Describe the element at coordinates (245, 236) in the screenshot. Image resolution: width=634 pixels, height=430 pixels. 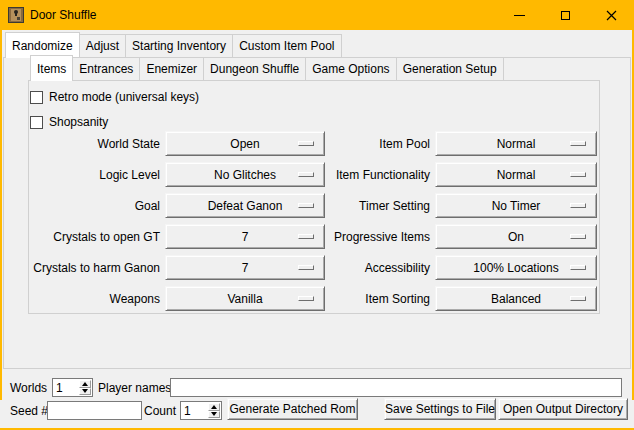
I see `crystals-open-gt-dropdown: 7` at that location.